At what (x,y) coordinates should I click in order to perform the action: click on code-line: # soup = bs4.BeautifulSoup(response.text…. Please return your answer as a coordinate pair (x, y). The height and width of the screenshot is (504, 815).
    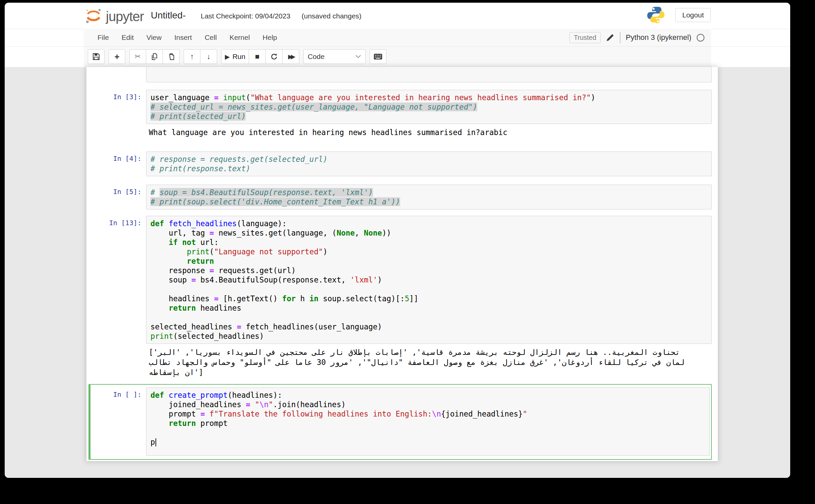
    Looking at the image, I should click on (431, 192).